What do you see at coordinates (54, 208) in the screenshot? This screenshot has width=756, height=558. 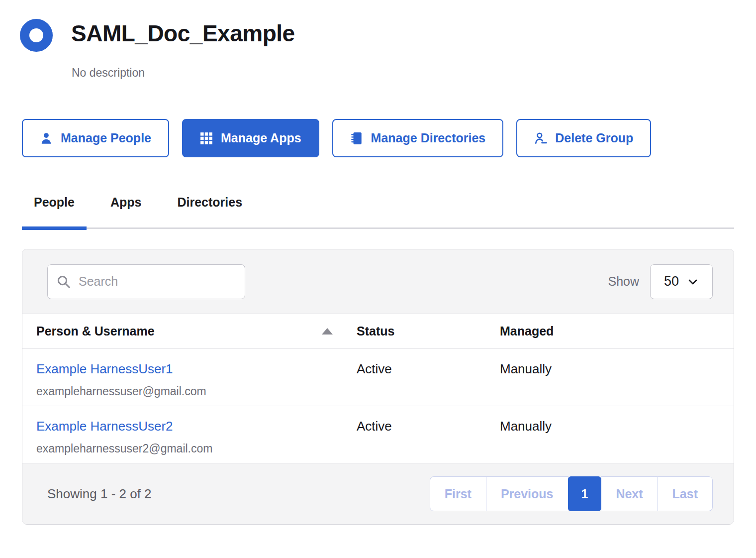 I see `tab-people: People` at bounding box center [54, 208].